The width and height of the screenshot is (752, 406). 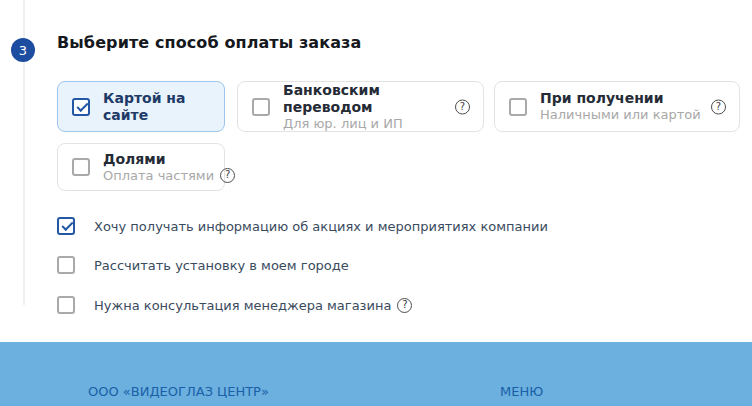 I want to click on checkbox-installments, so click(x=81, y=167).